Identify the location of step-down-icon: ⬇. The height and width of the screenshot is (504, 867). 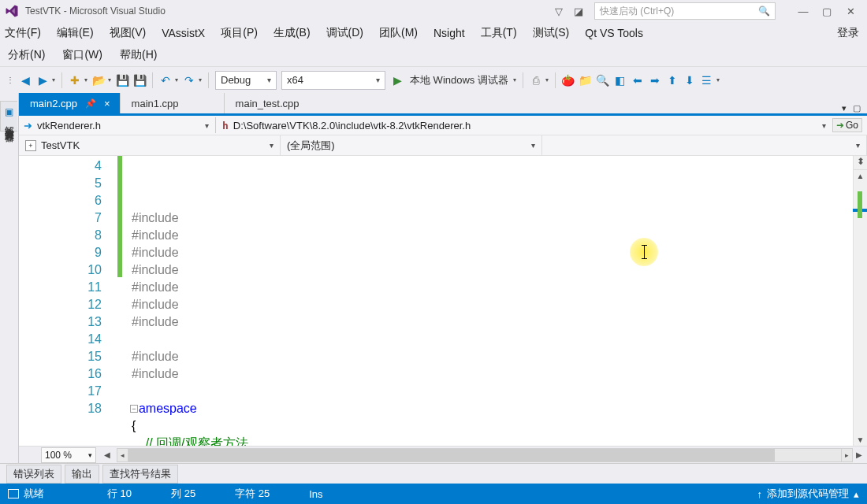
(690, 80).